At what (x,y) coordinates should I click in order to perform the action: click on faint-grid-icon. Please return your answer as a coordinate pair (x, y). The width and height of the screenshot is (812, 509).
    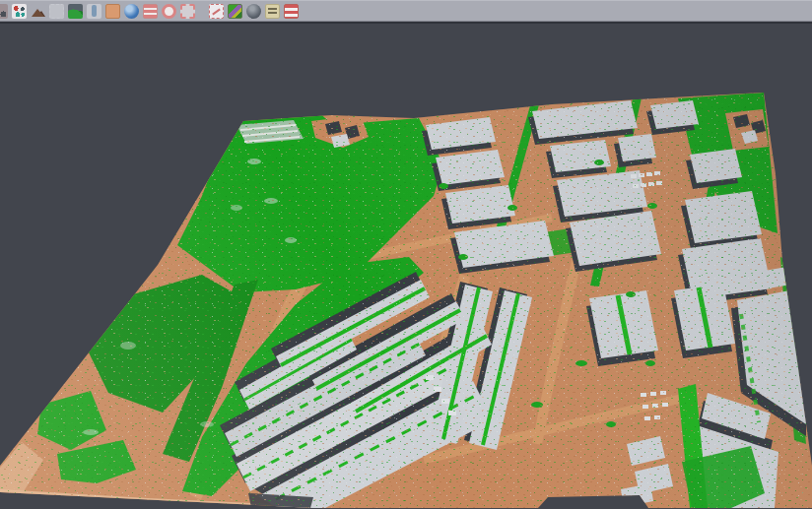
    Looking at the image, I should click on (57, 12).